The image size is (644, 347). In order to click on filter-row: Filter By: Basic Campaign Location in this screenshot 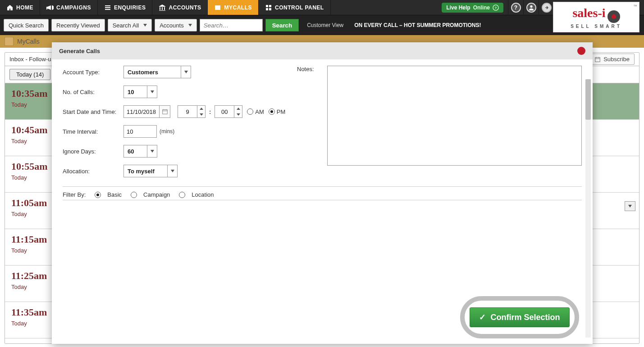, I will do `click(322, 194)`.